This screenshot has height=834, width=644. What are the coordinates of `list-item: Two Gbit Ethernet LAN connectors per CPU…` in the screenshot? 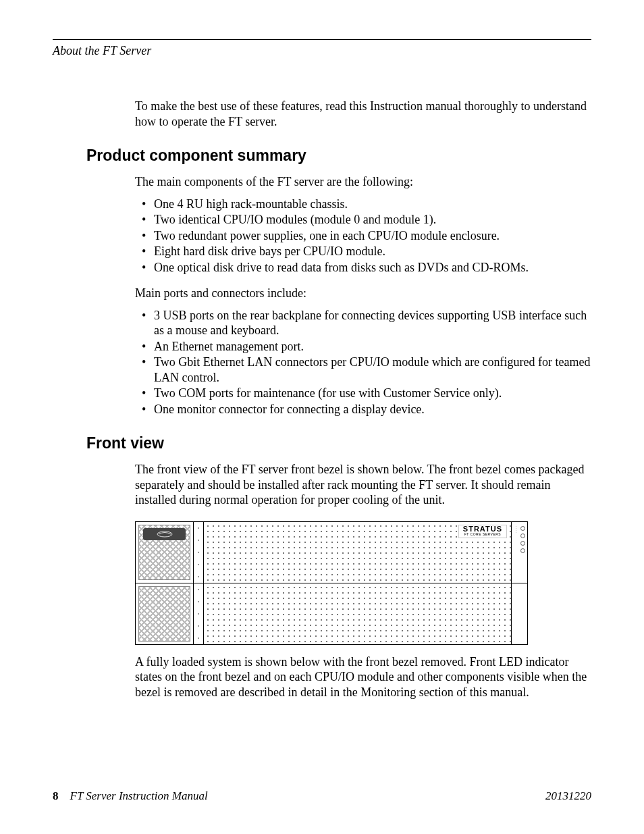 It's located at (363, 370).